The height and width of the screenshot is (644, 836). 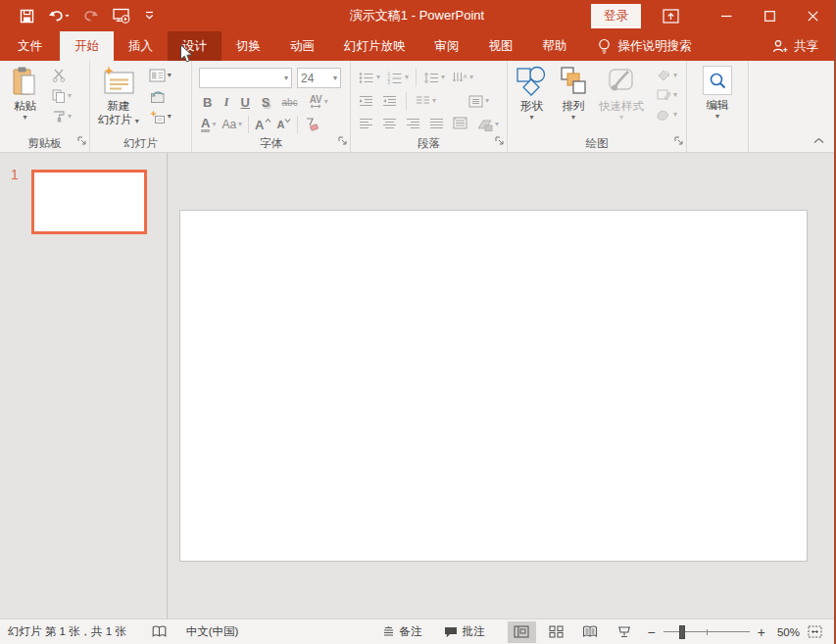 What do you see at coordinates (717, 80) in the screenshot?
I see `find-icon-box` at bounding box center [717, 80].